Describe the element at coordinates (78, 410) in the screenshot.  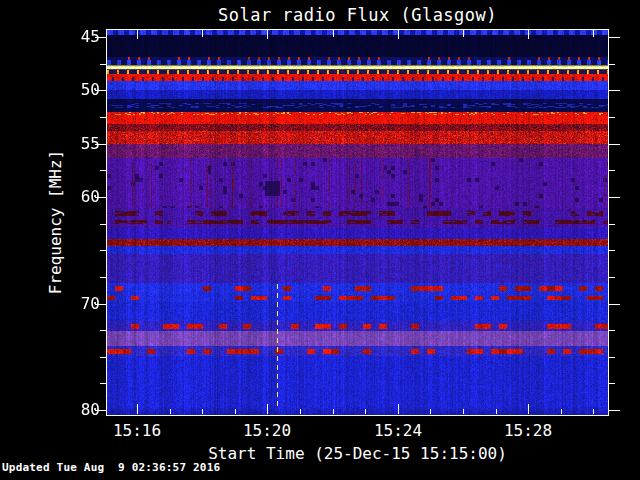
I see `y-tick-label: 80` at that location.